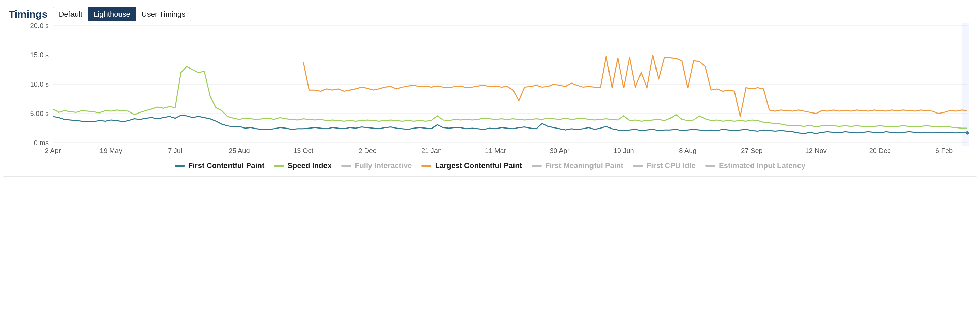  What do you see at coordinates (624, 151) in the screenshot?
I see `x-tick-label: 19 Jun` at bounding box center [624, 151].